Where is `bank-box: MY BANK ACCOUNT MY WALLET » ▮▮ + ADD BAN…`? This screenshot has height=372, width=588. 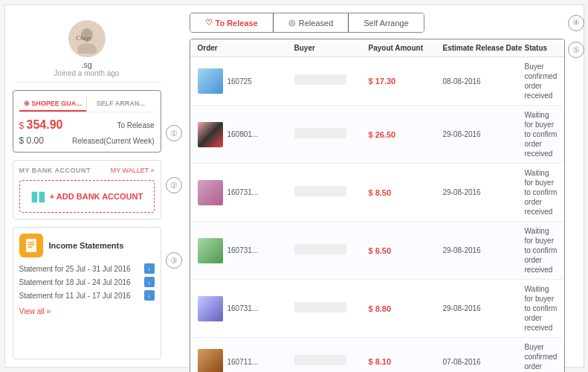
bank-box: MY BANK ACCOUNT MY WALLET » ▮▮ + ADD BAN… is located at coordinates (87, 190).